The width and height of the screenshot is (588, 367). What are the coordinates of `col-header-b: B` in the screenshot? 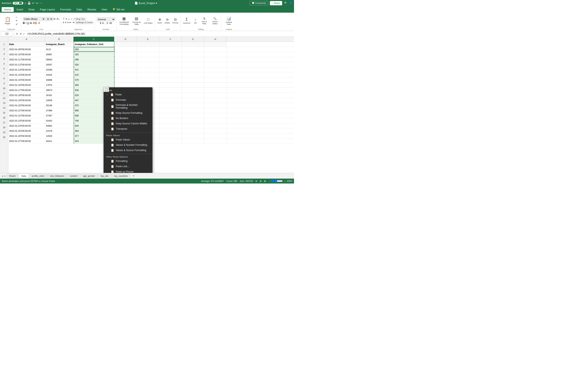 It's located at (59, 39).